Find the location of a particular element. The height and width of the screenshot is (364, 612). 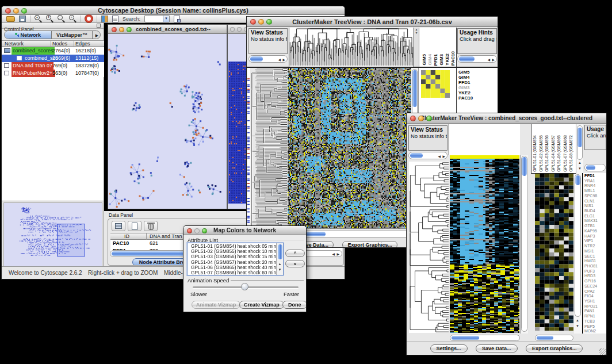

save-data-button: Save Data... is located at coordinates (497, 348).